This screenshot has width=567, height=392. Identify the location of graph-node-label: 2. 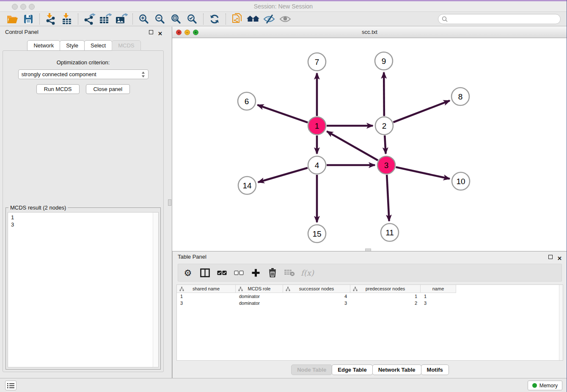
(384, 126).